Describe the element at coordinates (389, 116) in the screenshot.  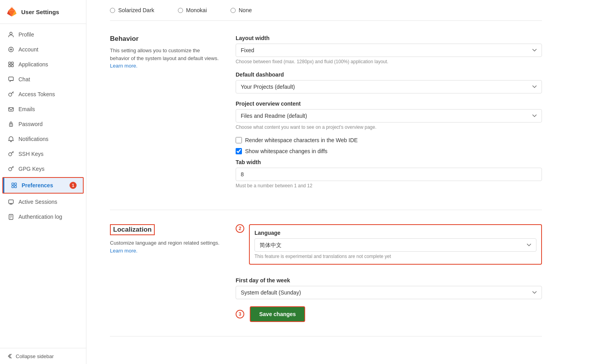
I see `project-overview-select: Files and Readme (default) Readme Activi…` at that location.